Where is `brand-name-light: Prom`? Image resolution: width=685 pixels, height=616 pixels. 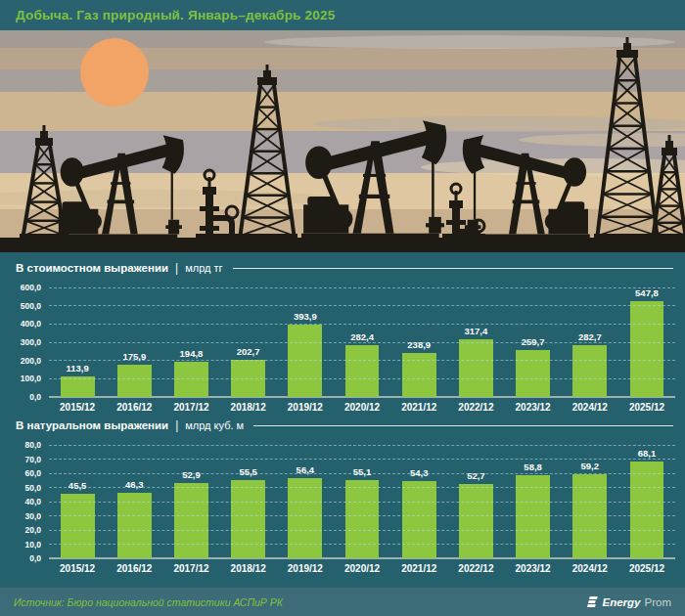 brand-name-light: Prom is located at coordinates (658, 602).